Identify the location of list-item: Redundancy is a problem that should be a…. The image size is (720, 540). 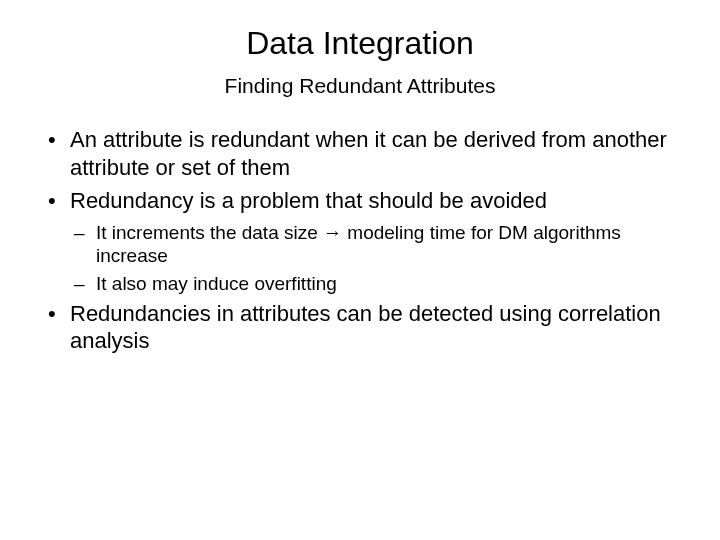
(360, 201).